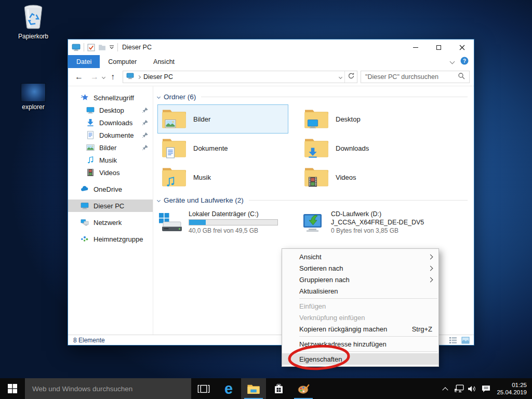  Describe the element at coordinates (33, 36) in the screenshot. I see `recycle-bin-label: Papierkorb` at that location.